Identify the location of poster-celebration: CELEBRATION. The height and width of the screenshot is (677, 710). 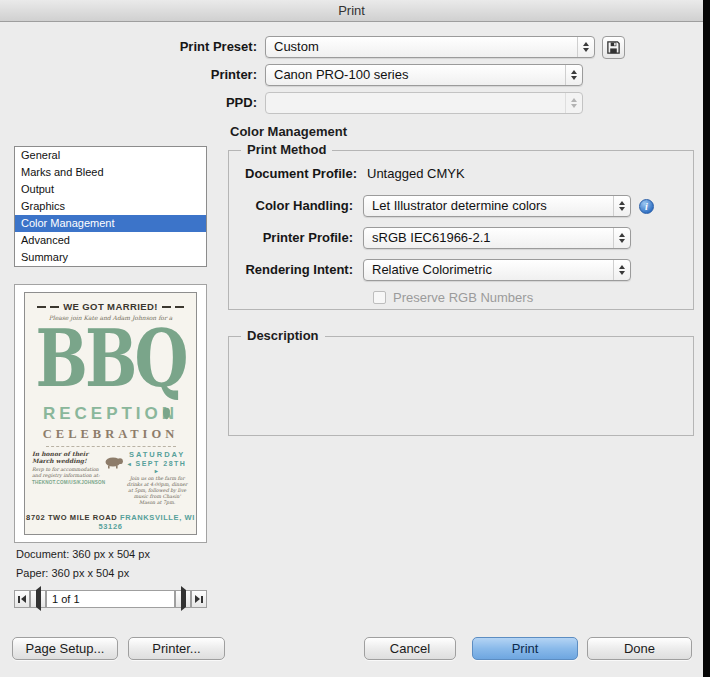
(110, 434).